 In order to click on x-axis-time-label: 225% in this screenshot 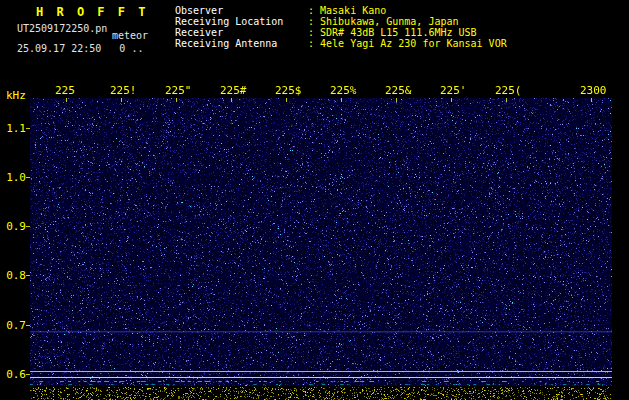, I will do `click(344, 90)`.